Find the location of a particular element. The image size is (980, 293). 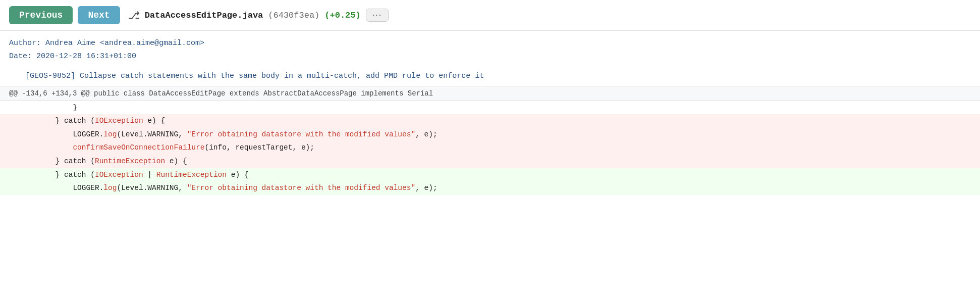

diff-line: } is located at coordinates (490, 108).